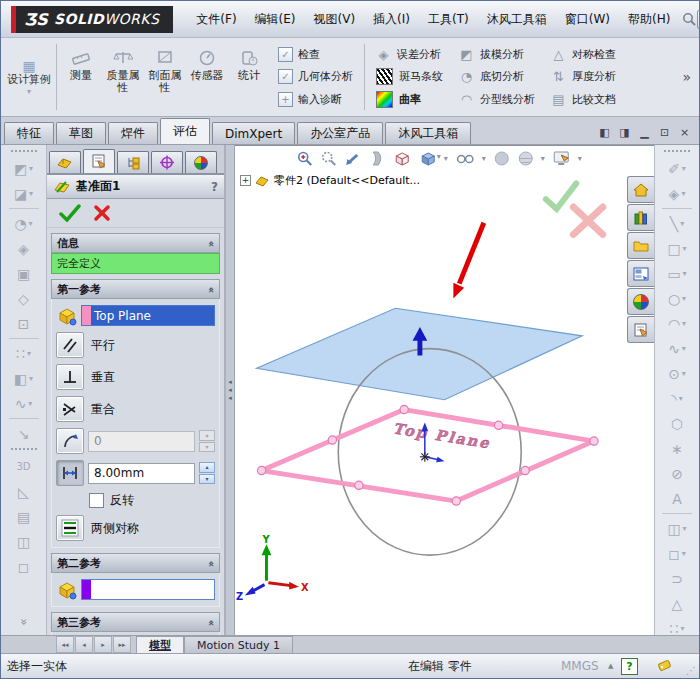 The image size is (700, 679). Describe the element at coordinates (24, 324) in the screenshot. I see `hole-wizard-button: ⊡` at that location.